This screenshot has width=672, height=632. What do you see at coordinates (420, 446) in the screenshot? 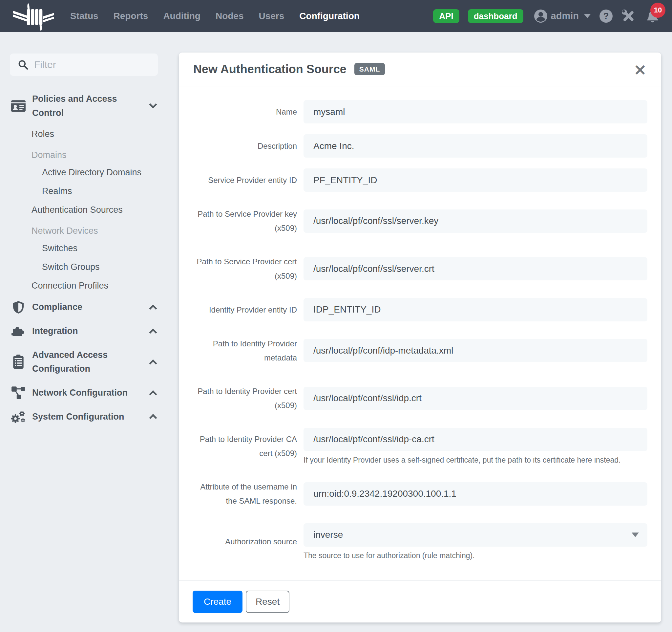
I see `form-row-path-to-identity-provider-ca-cert-x509: Path to Identity Provider CA cert (x509)…` at bounding box center [420, 446].